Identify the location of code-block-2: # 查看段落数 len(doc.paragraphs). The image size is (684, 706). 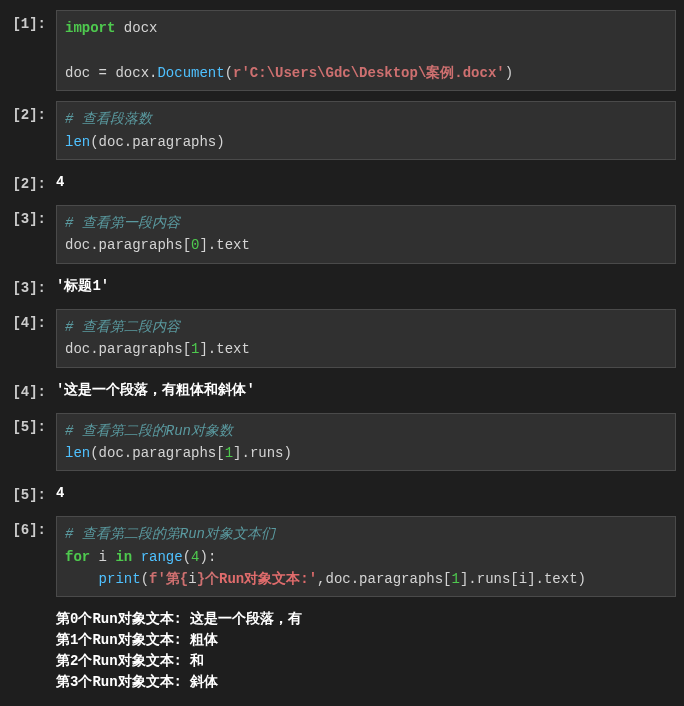
(366, 130).